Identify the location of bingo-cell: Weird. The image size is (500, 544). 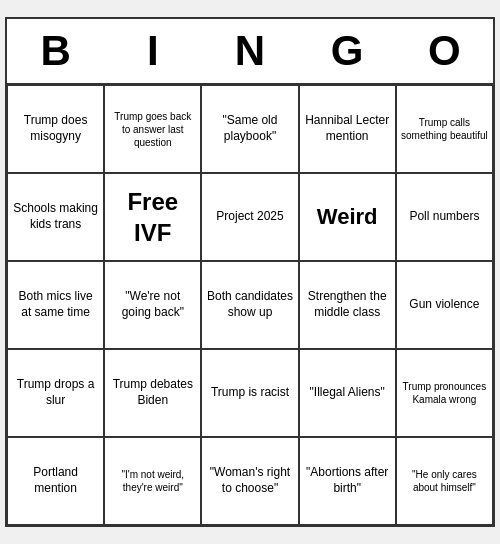
(348, 217).